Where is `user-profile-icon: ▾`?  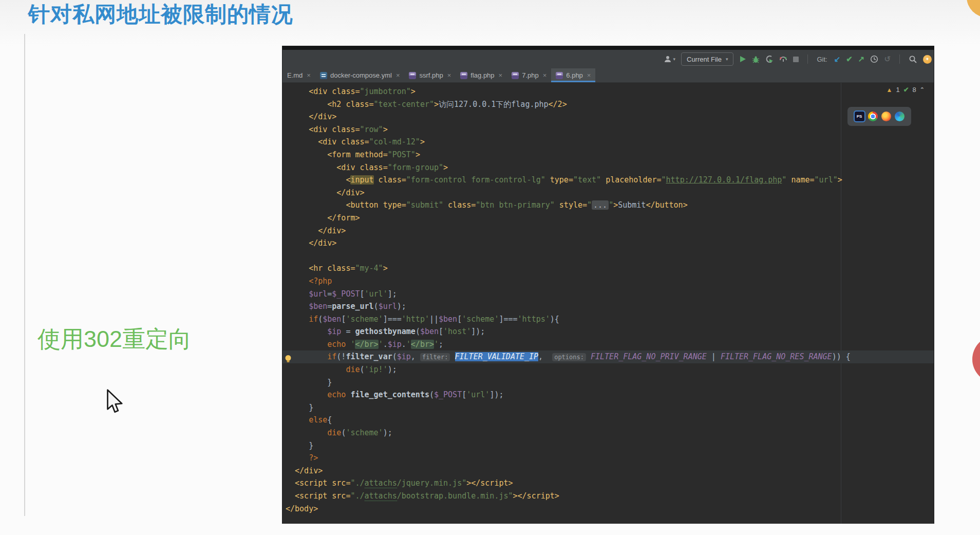
user-profile-icon: ▾ is located at coordinates (670, 59).